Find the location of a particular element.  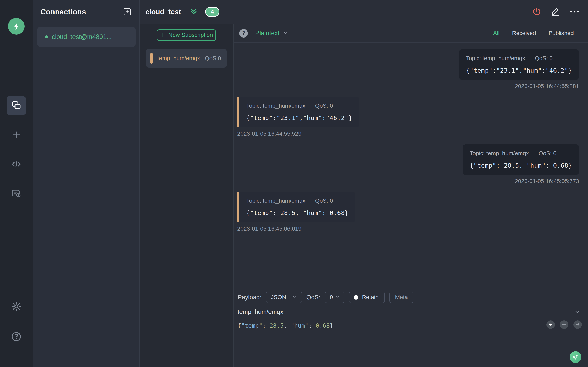

send-button is located at coordinates (575, 357).